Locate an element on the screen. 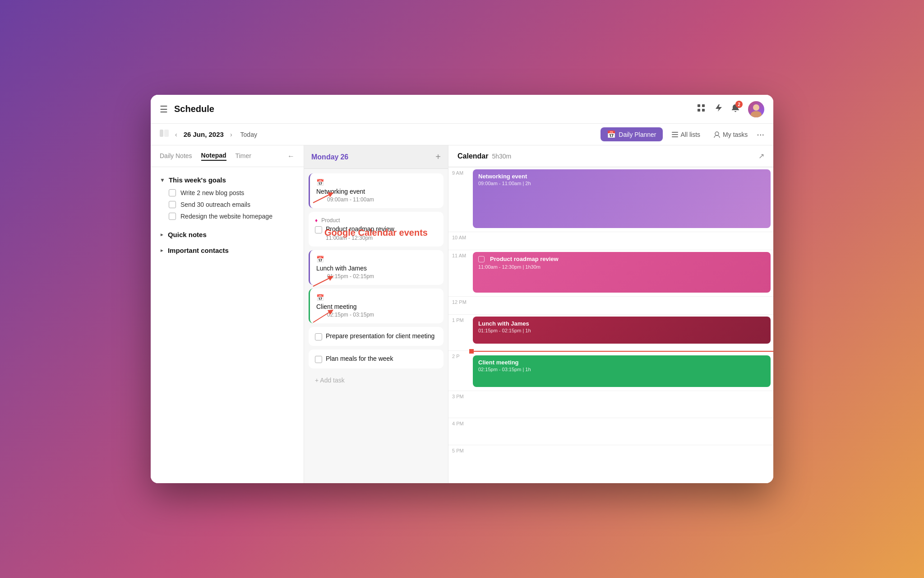 This screenshot has height=578, width=924. bell-icon: 2 is located at coordinates (735, 109).